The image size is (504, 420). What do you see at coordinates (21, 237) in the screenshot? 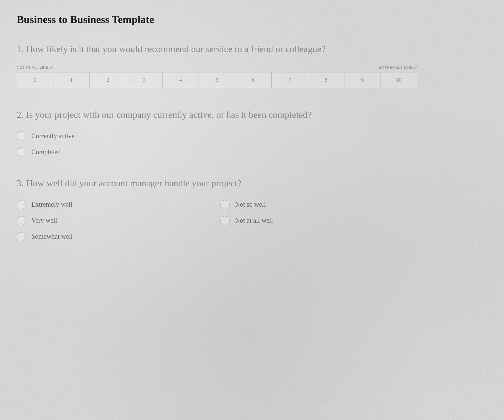
I see `radio-circle-somewhat-well` at bounding box center [21, 237].